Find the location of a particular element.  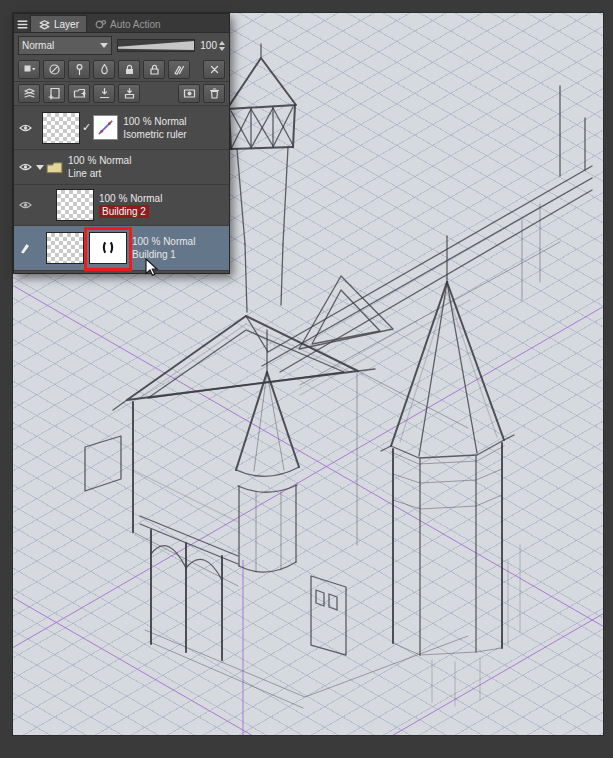

layer-info: 100 % Normal Building 2 is located at coordinates (160, 205).